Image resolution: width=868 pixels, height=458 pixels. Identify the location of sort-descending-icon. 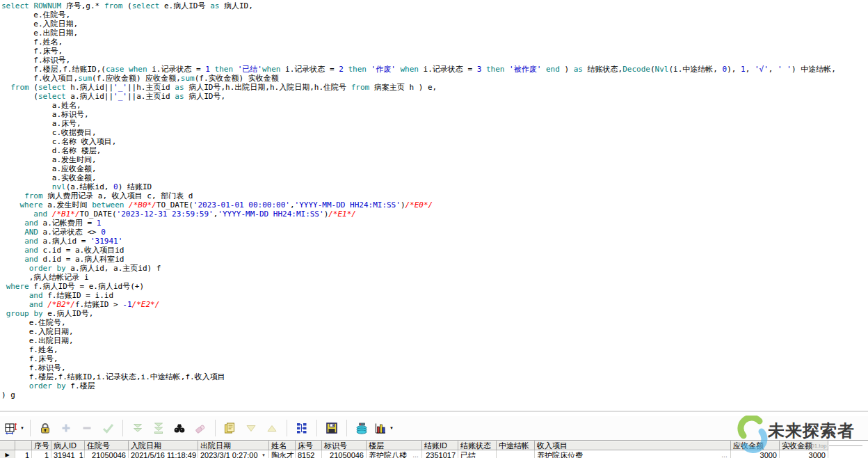
(251, 428).